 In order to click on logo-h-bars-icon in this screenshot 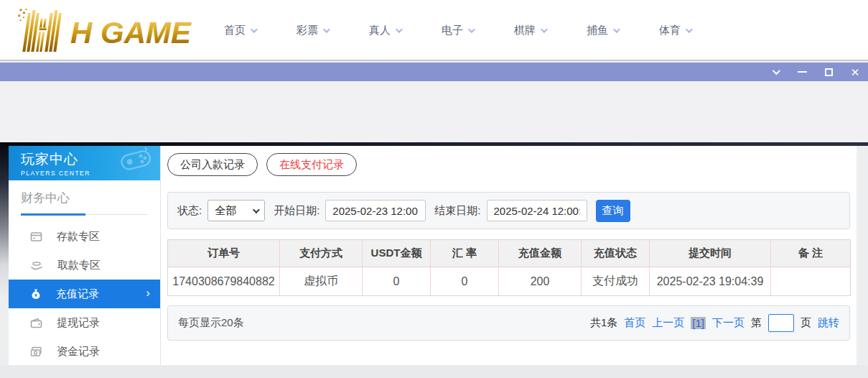, I will do `click(37, 30)`.